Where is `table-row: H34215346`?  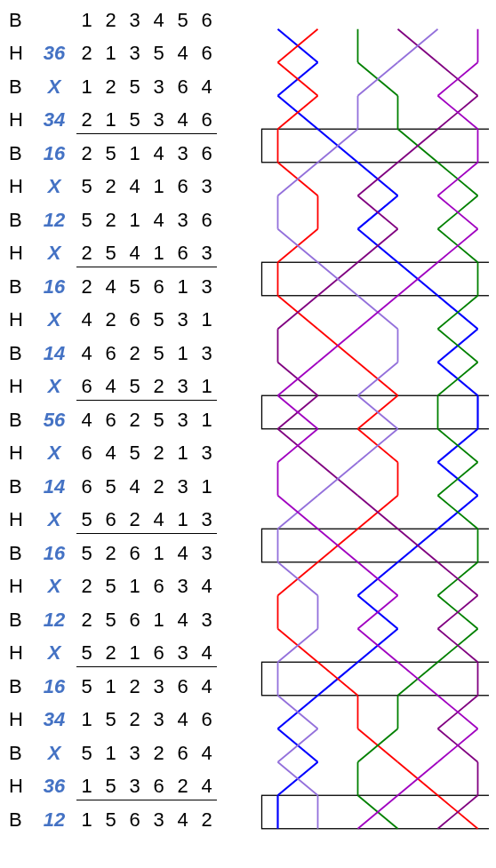 table-row: H34215346 is located at coordinates (113, 121).